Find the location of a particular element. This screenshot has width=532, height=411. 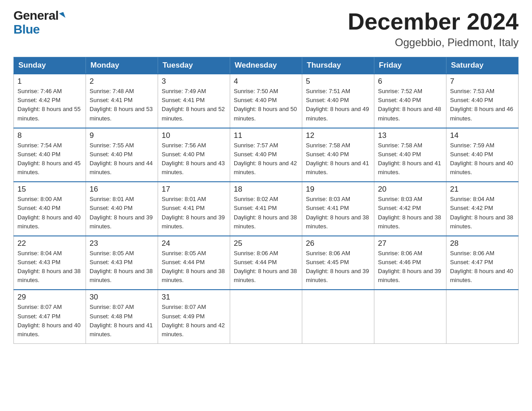

calendar-cell: 14 Sunrise: 7:59 AMSunset: 4:40 PMDaylig… is located at coordinates (483, 155).